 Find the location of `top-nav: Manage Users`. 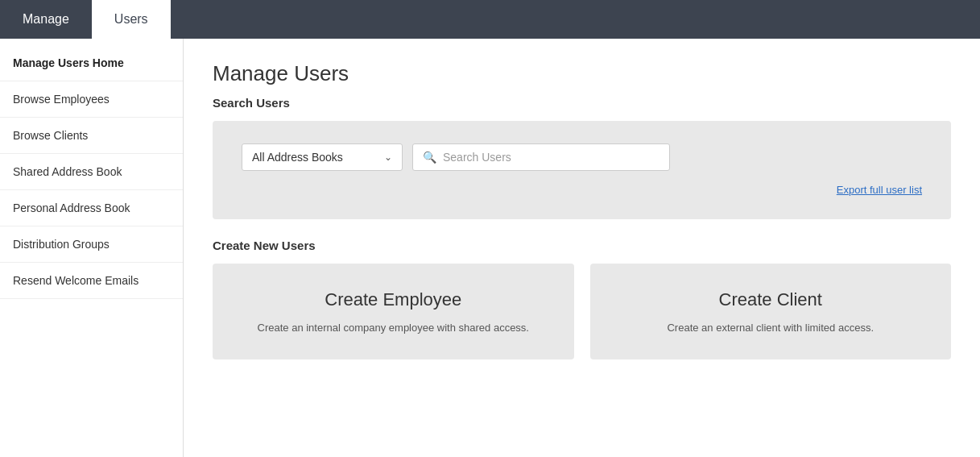

top-nav: Manage Users is located at coordinates (490, 19).